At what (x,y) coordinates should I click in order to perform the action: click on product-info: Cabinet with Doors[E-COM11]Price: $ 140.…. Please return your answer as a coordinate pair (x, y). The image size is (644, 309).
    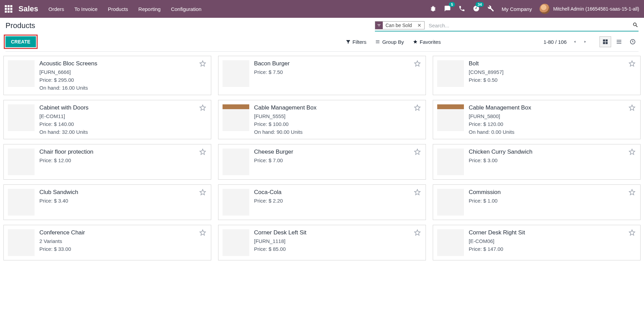
    Looking at the image, I should click on (123, 120).